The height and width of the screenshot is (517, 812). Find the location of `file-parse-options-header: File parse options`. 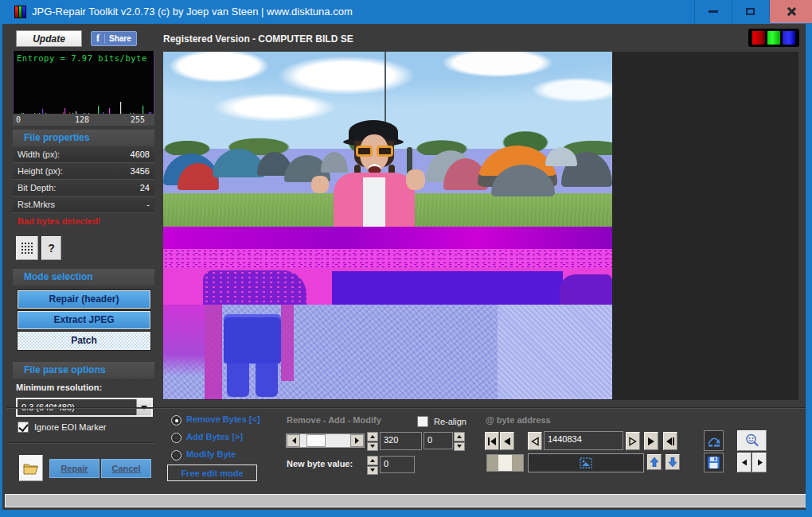

file-parse-options-header: File parse options is located at coordinates (84, 371).